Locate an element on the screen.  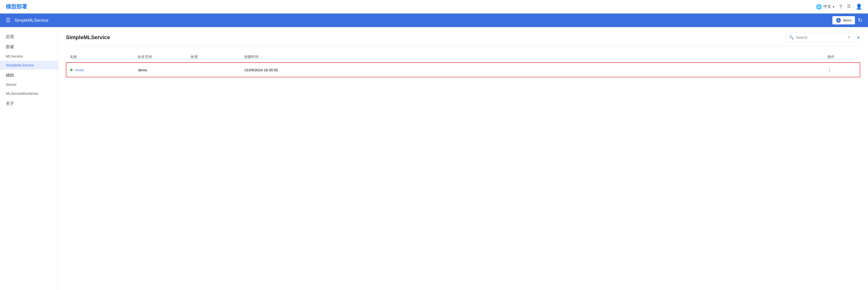
more-actions-icon: ⋮ is located at coordinates (830, 70).